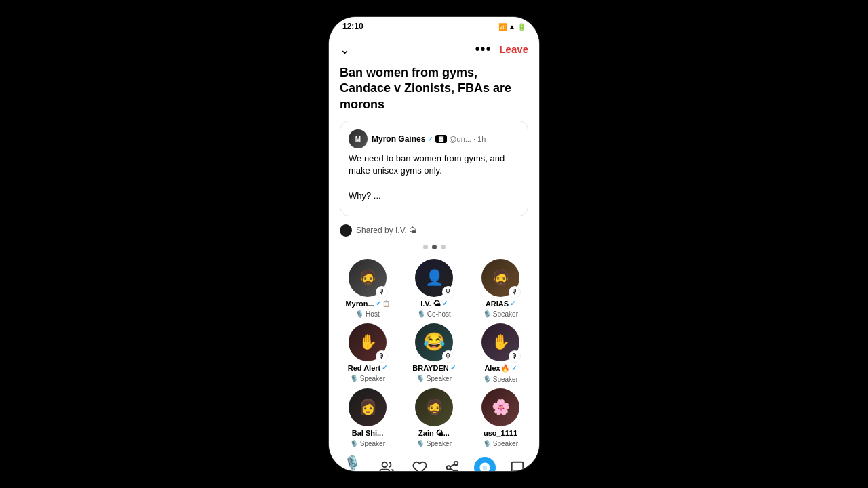 This screenshot has width=868, height=488. What do you see at coordinates (500, 433) in the screenshot?
I see `speaker-name: uso_1111` at bounding box center [500, 433].